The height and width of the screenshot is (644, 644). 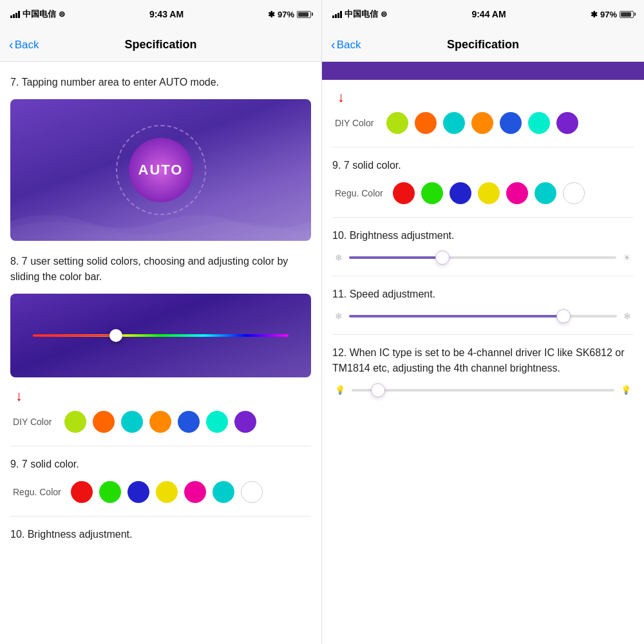 I want to click on auto-circle-inner: AUTO, so click(x=161, y=170).